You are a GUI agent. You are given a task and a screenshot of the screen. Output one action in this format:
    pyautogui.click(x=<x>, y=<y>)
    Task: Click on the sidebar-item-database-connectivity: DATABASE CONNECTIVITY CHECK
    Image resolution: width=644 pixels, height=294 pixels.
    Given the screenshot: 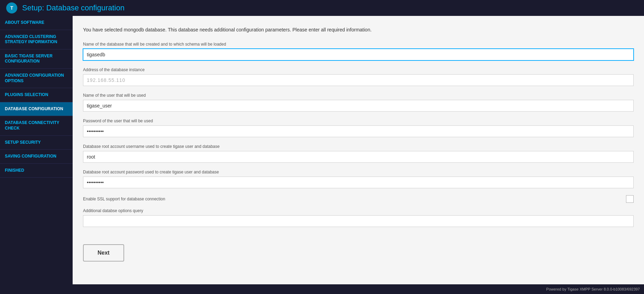 What is the action you would take?
    pyautogui.click(x=36, y=126)
    